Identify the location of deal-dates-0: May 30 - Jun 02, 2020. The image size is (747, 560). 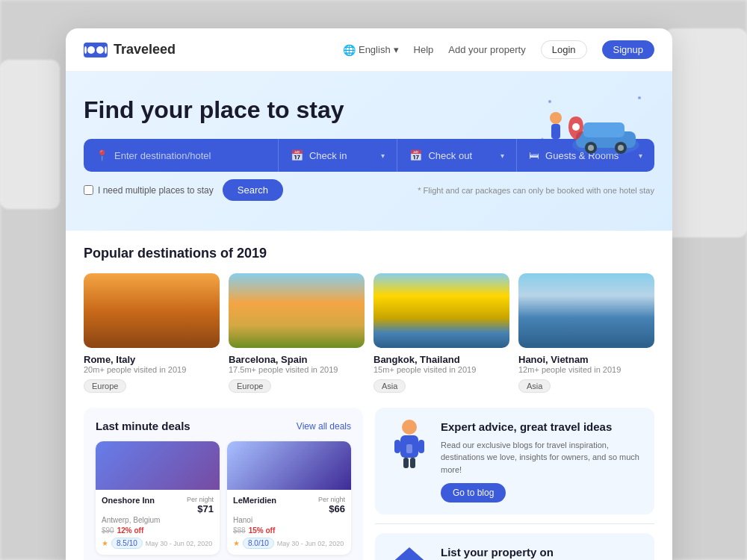
(179, 544).